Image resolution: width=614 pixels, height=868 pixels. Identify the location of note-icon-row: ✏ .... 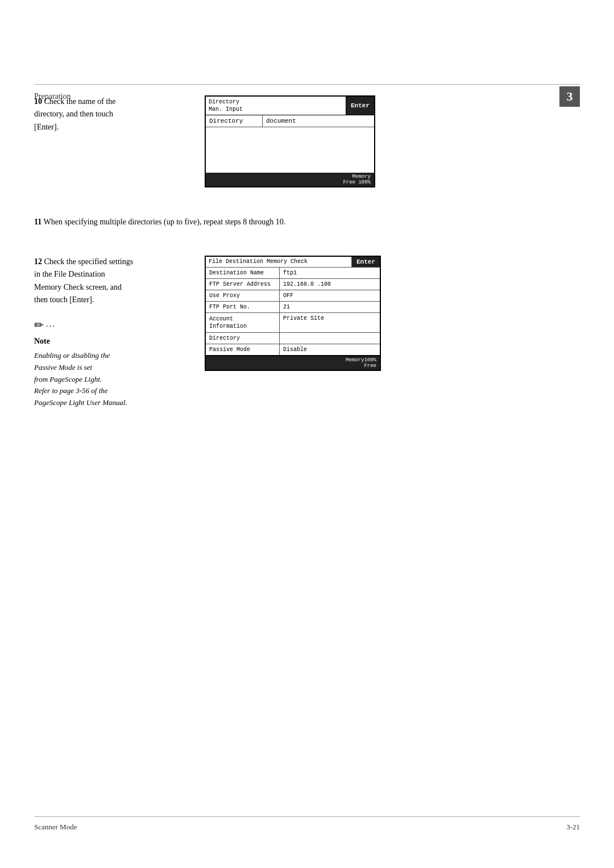
(108, 325).